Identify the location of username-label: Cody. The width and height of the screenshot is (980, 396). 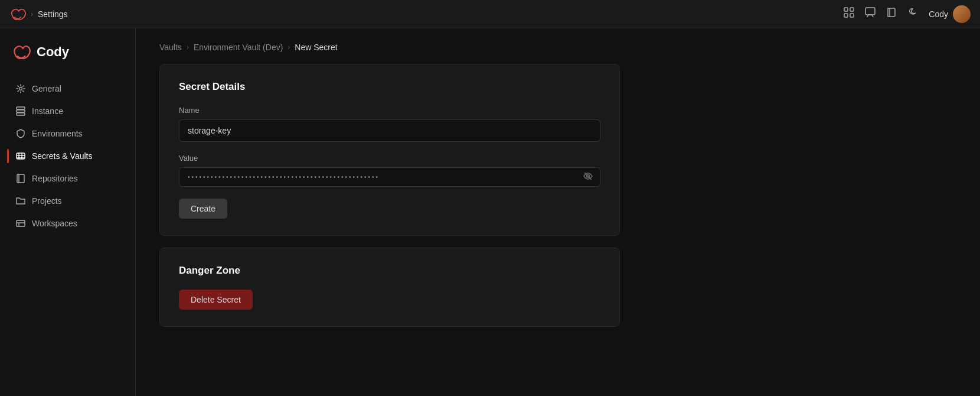
(939, 14).